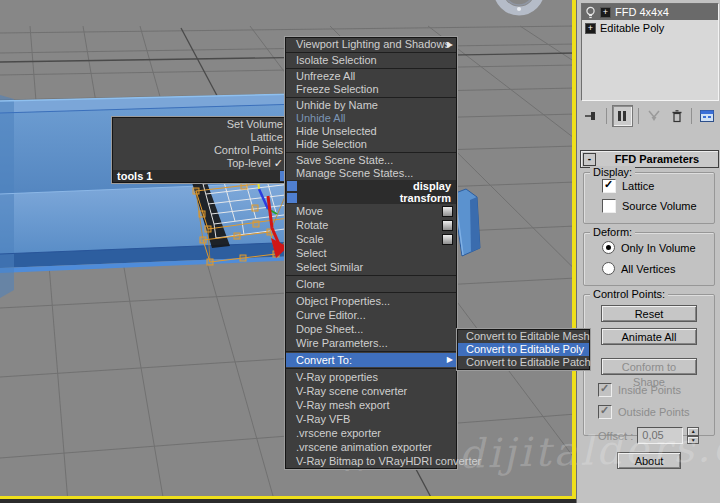  Describe the element at coordinates (371, 419) in the screenshot. I see `menu-item-vray-vfb: V-Ray VFB` at that location.